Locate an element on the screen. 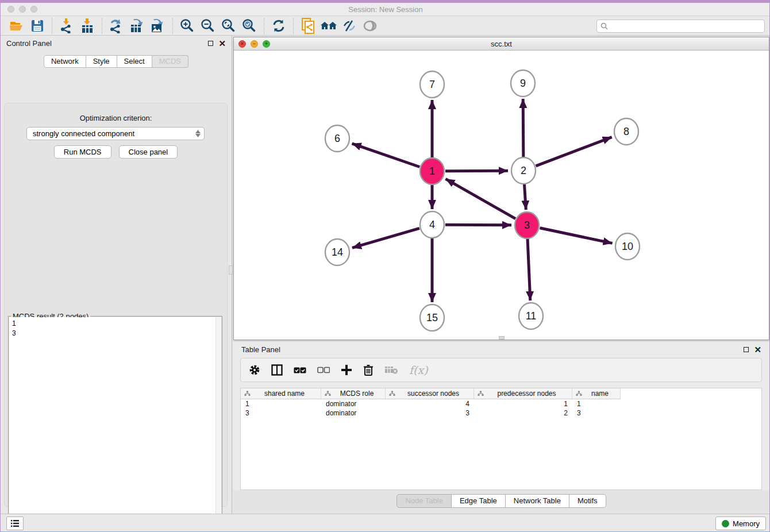 Image resolution: width=770 pixels, height=532 pixels. node-10: 10 is located at coordinates (627, 246).